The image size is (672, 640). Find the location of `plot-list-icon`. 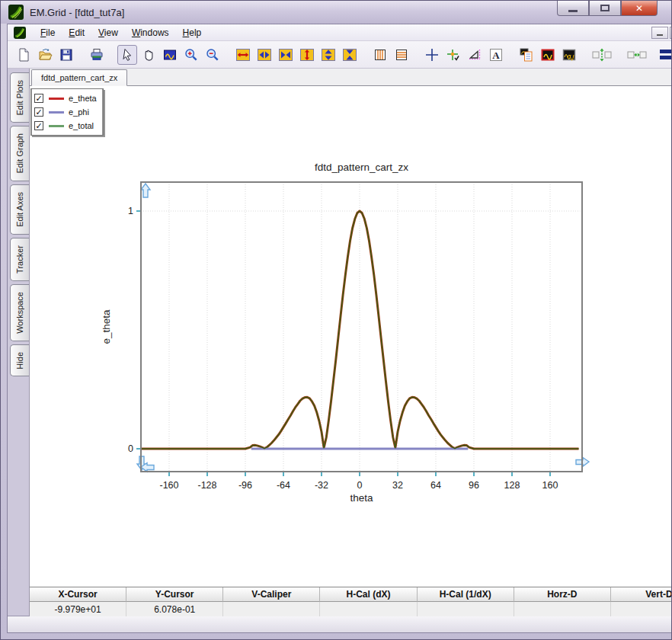

plot-list-icon is located at coordinates (526, 55).